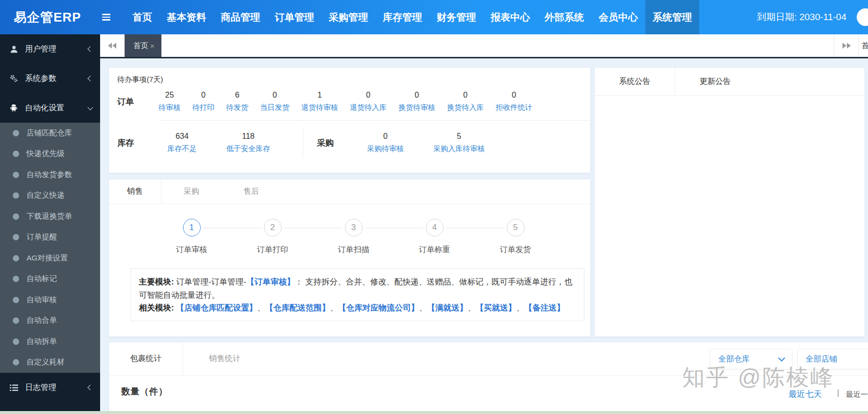 Image resolution: width=868 pixels, height=414 pixels. Describe the element at coordinates (152, 46) in the screenshot. I see `close-icon: ×` at that location.